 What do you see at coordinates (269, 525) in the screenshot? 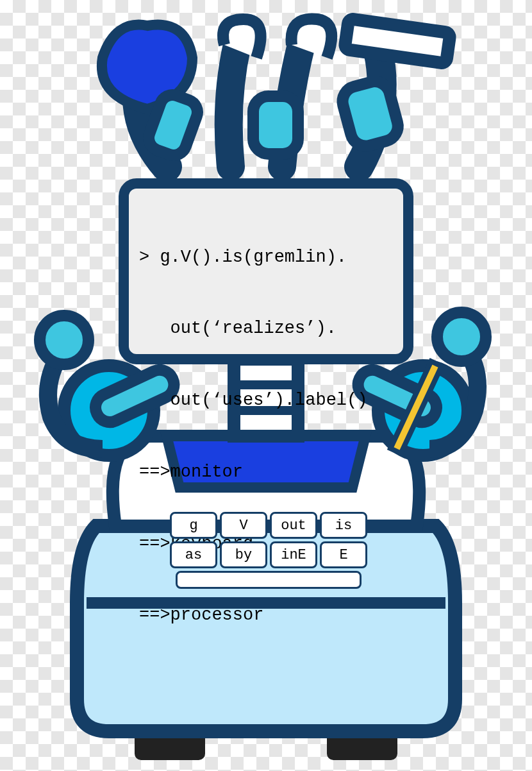
I see `keyboard-row: g V out is` at bounding box center [269, 525].